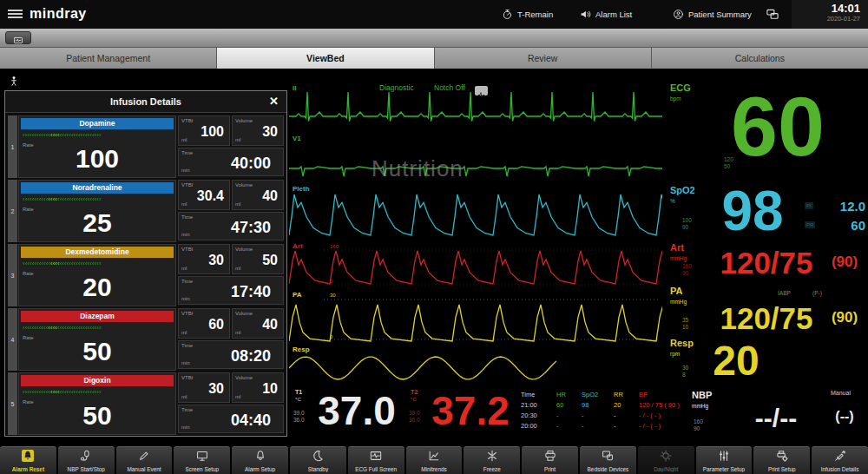 The width and height of the screenshot is (868, 474). What do you see at coordinates (146, 275) in the screenshot?
I see `infusion-row: 3 Dexmedetomidine ‹‹‹‹‹‹‹‹‹‹‹‹‹‹‹‹‹‹‹‹‹‹…` at bounding box center [146, 275].